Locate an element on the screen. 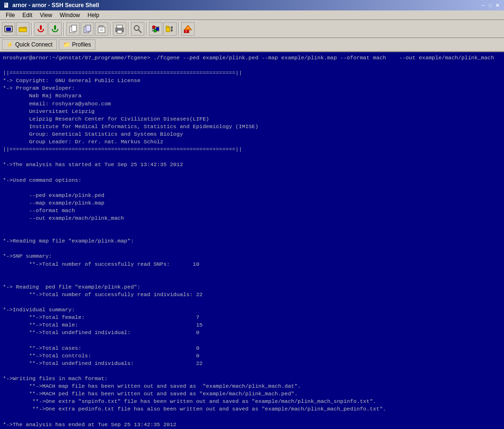  window-close: ✕ is located at coordinates (497, 6).